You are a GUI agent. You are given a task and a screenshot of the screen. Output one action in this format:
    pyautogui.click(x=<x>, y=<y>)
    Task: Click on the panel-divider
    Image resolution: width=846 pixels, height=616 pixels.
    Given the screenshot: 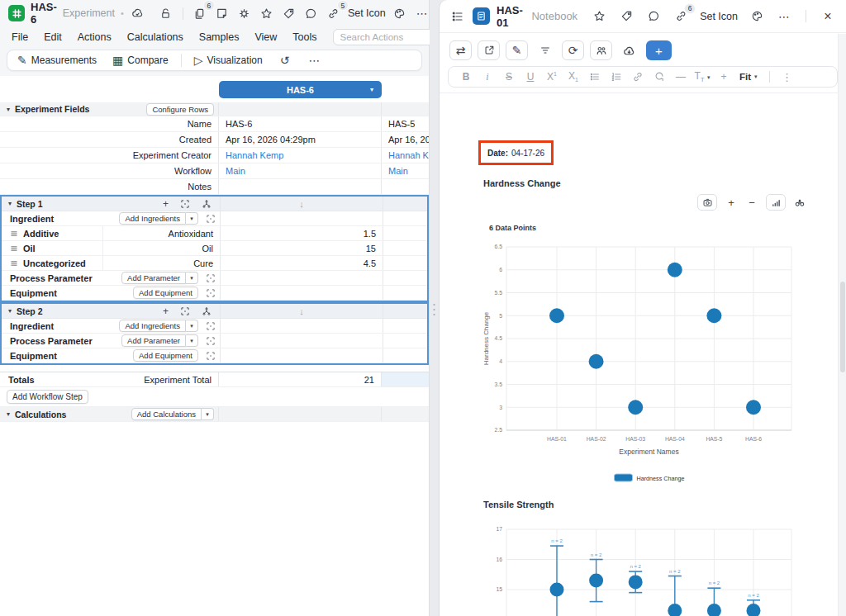 What is the action you would take?
    pyautogui.click(x=435, y=308)
    